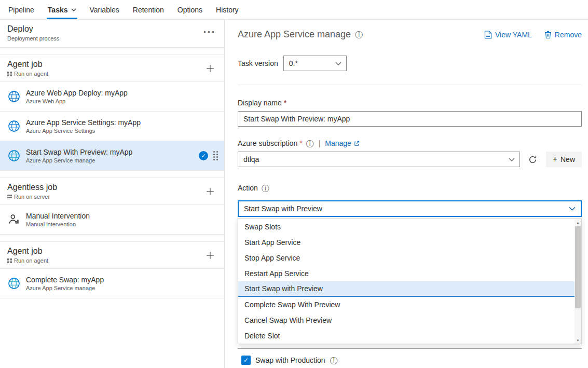 Image resolution: width=588 pixels, height=368 pixels. I want to click on task-title: Azure App Service Settings: myApp, so click(83, 122).